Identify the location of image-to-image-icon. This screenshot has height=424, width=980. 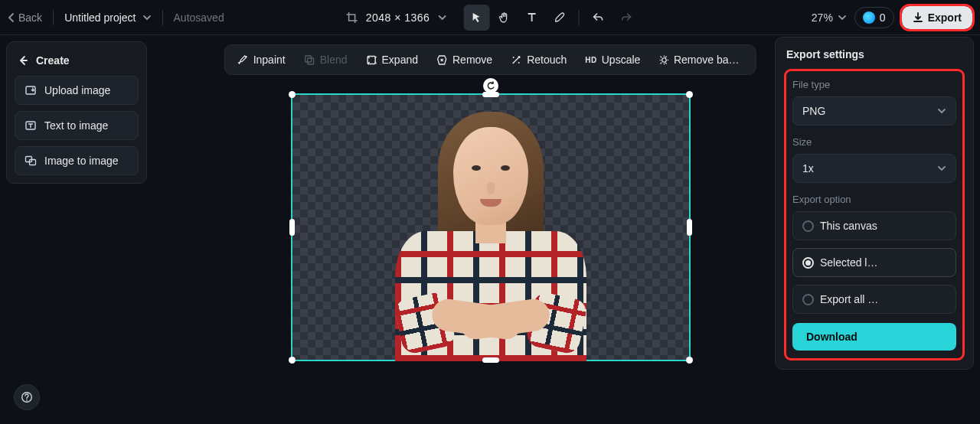
(31, 161).